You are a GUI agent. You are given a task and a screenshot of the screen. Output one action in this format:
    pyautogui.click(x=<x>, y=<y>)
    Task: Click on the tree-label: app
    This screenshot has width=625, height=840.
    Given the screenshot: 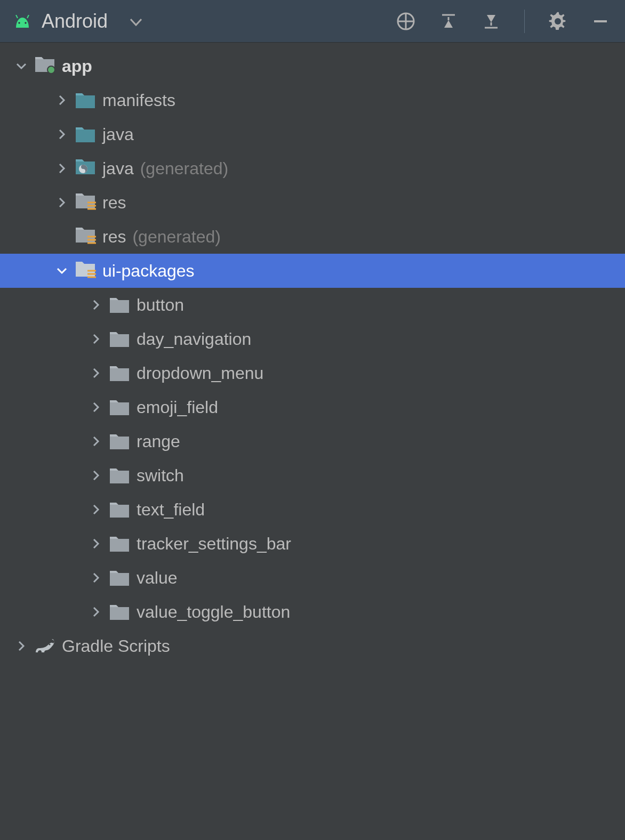 What is the action you would take?
    pyautogui.click(x=77, y=66)
    